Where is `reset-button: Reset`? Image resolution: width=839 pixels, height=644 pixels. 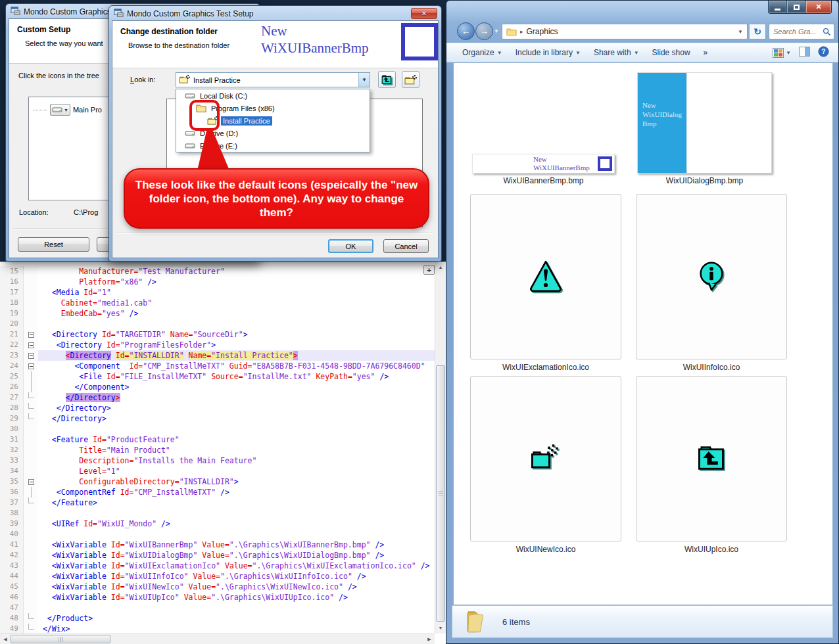 reset-button: Reset is located at coordinates (54, 244).